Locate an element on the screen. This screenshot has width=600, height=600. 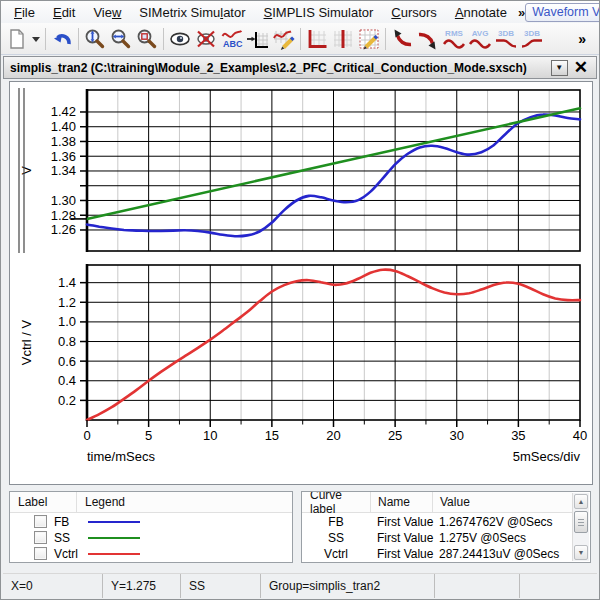
add-vertical-marker-button is located at coordinates (343, 39).